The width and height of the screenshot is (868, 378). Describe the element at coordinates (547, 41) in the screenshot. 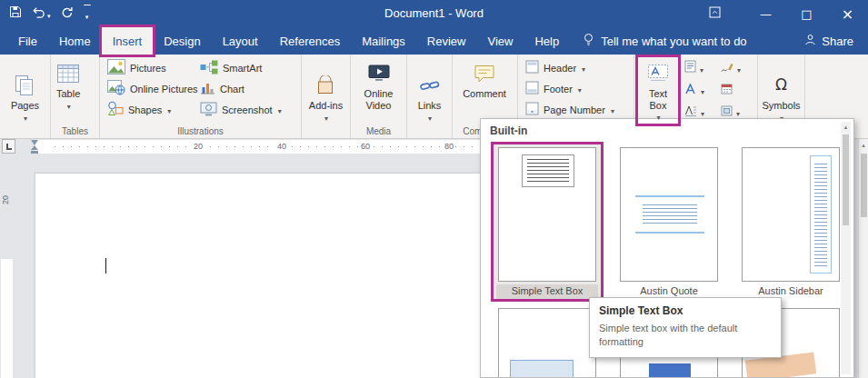

I see `tab-help: Help` at that location.